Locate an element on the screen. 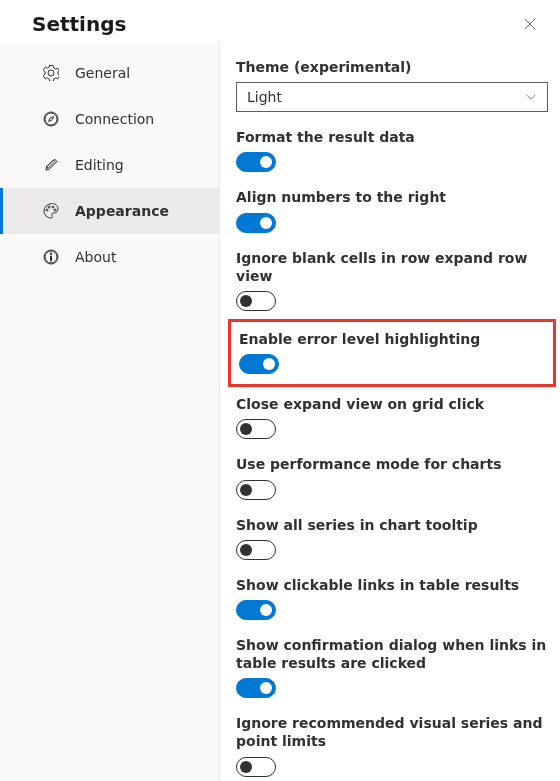  setting-series_tooltip: Show all series in chart tooltip is located at coordinates (392, 538).